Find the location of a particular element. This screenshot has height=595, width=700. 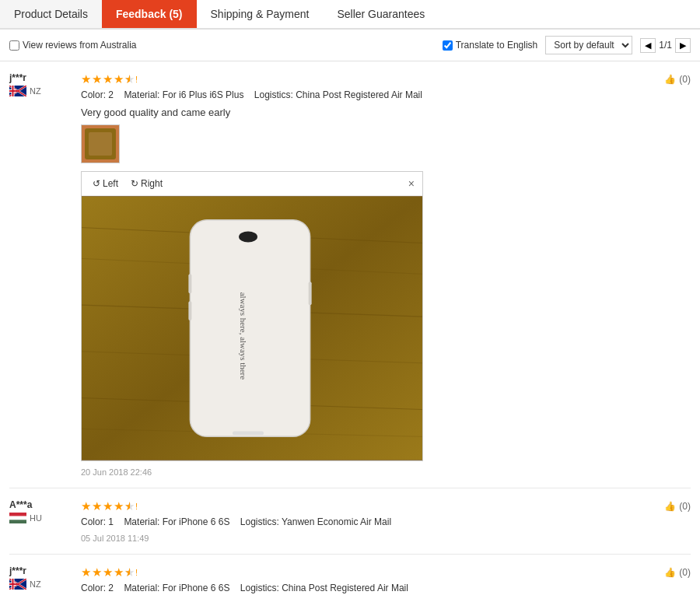

tabs-bar: Product Details Feedback (5) Shipping & … is located at coordinates (350, 15).